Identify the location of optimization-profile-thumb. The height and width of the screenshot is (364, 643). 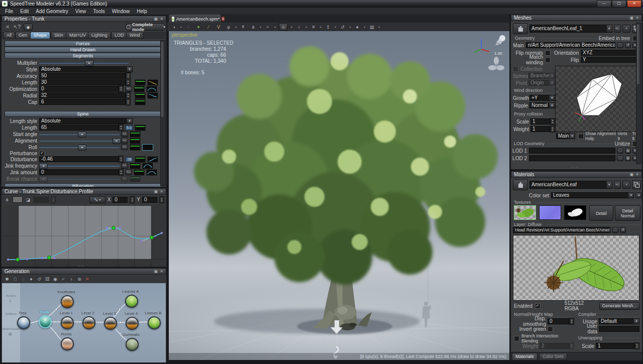
(139, 89).